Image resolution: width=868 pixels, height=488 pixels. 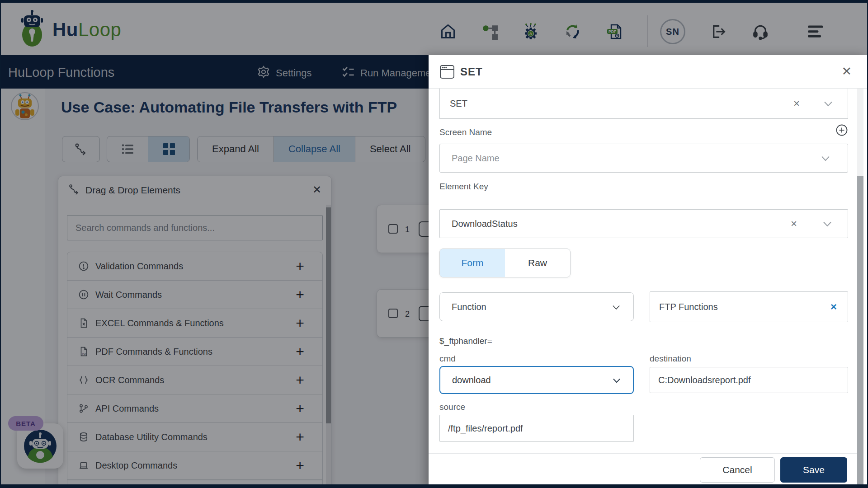 What do you see at coordinates (472, 263) in the screenshot?
I see `tab-form: Form` at bounding box center [472, 263].